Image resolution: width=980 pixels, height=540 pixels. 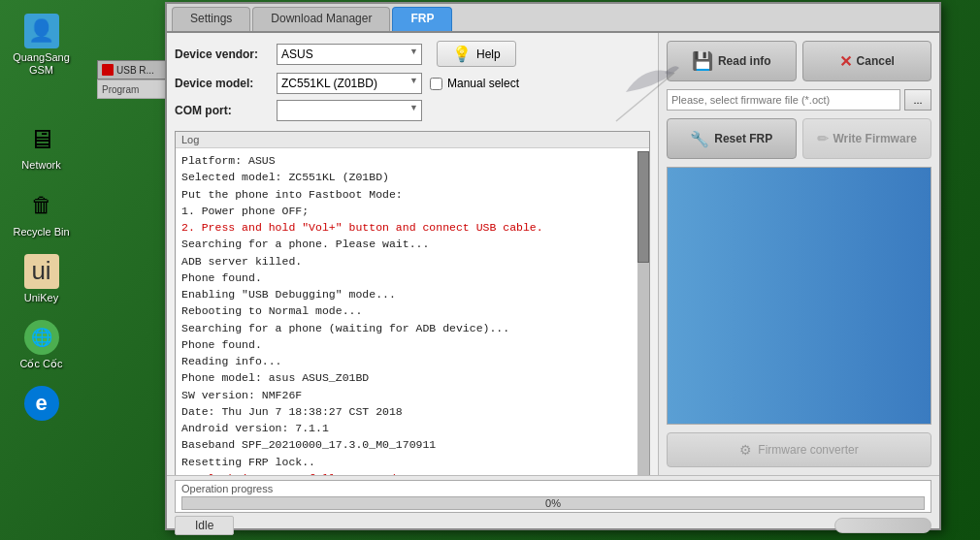 I want to click on log-line-8: Phone found., so click(x=412, y=277).